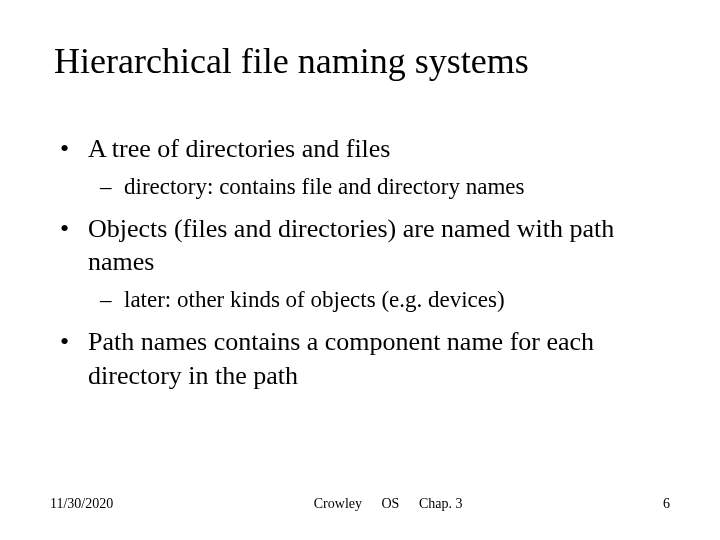 The image size is (720, 540). I want to click on sub-bullet-item: – directory: contains file and directory…, so click(385, 187).